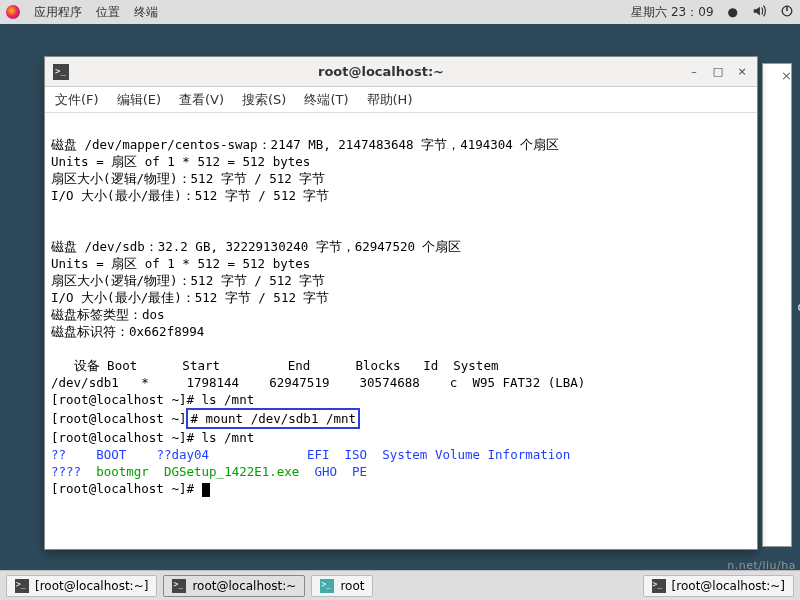 Image resolution: width=800 pixels, height=600 pixels. Describe the element at coordinates (360, 472) in the screenshot. I see `ls-entry: PE` at that location.